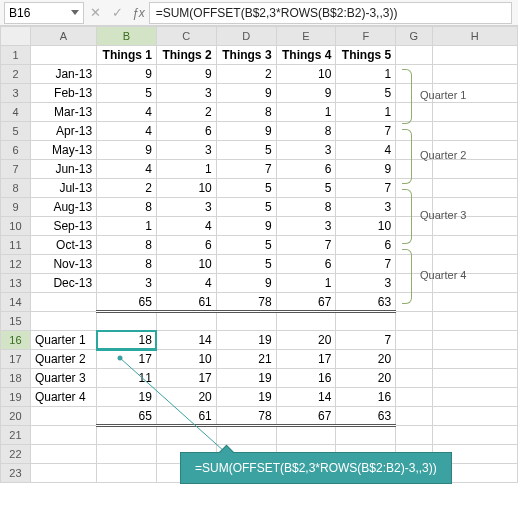  I want to click on cell: Jul-13, so click(63, 188).